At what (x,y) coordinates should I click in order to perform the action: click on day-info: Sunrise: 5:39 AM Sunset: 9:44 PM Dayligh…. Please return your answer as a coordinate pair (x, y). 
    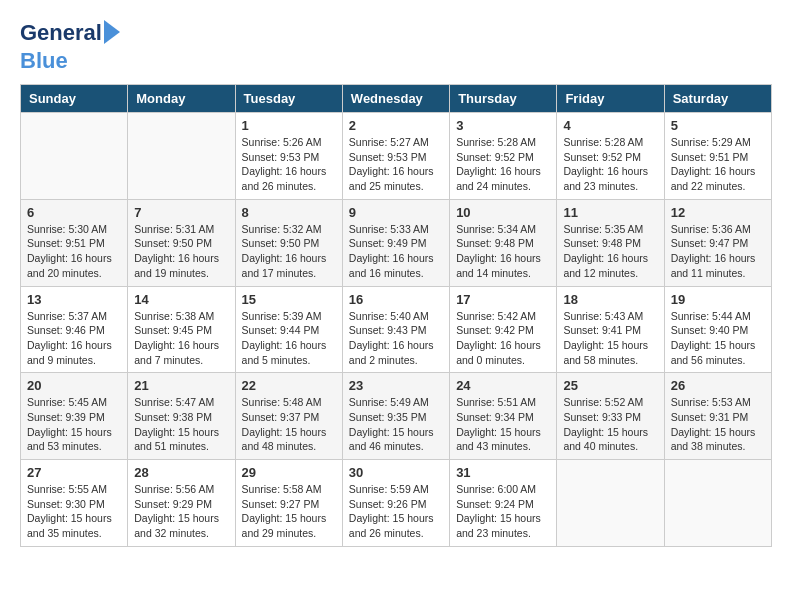
    Looking at the image, I should click on (289, 338).